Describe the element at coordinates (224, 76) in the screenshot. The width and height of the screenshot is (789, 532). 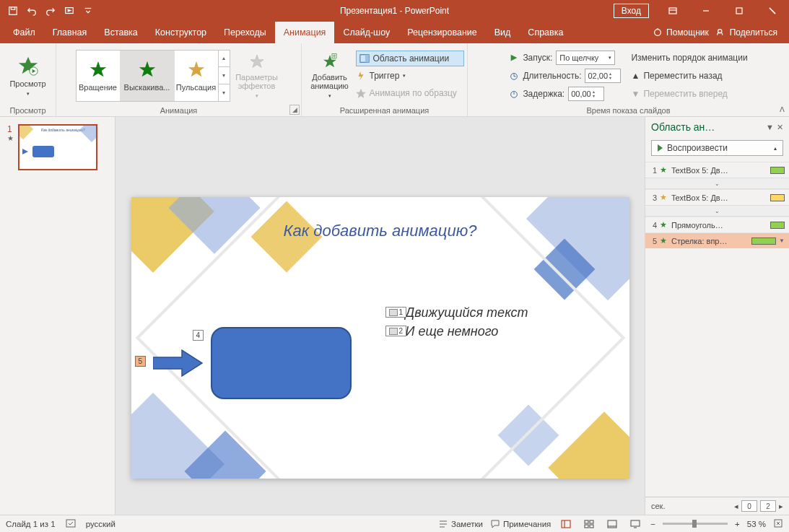
I see `gallery-scroll: ▴▾▾` at that location.